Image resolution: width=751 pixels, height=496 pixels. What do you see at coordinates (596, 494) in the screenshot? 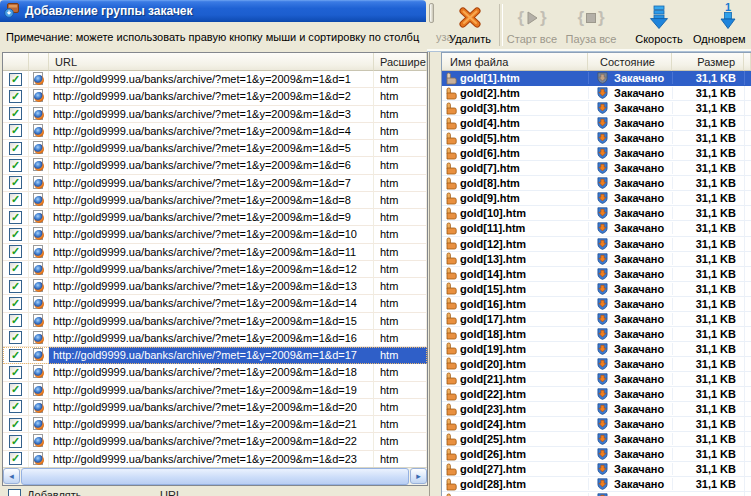
I see `download-row` at bounding box center [596, 494].